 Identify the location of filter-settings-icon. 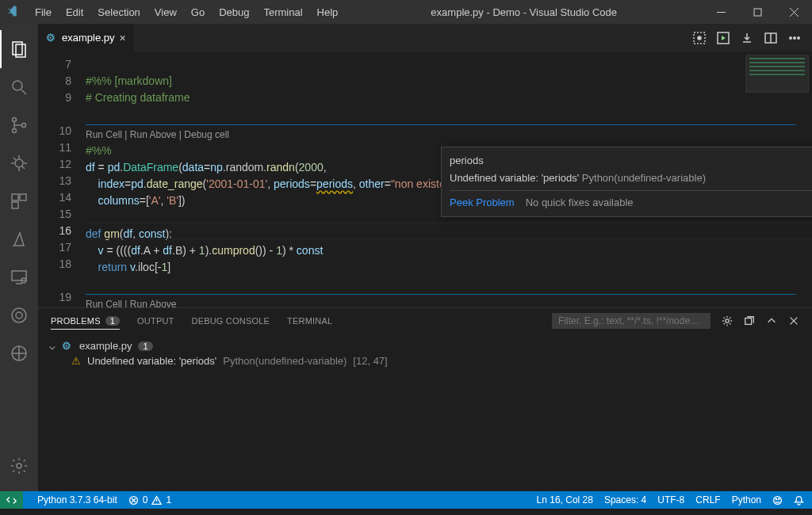
(727, 321).